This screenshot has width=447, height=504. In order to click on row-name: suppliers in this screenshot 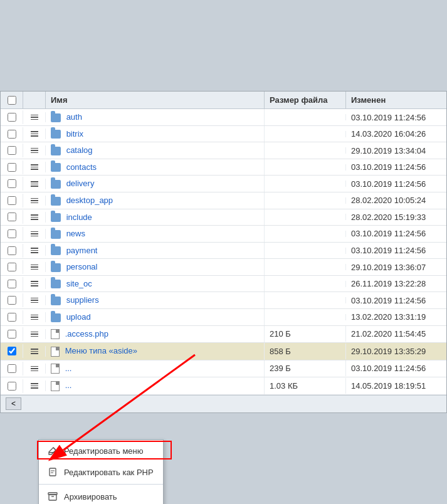, I will do `click(155, 300)`.